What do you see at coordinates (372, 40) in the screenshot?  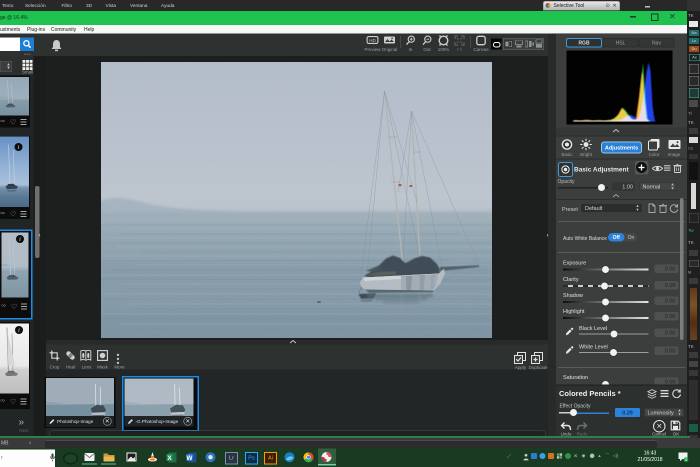 I see `svg-text: HD` at bounding box center [372, 40].